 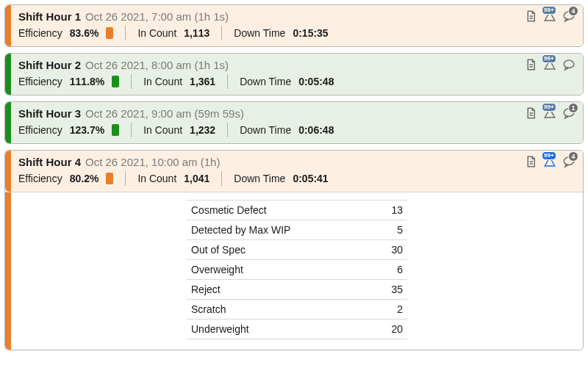 I want to click on shift-hour-title: Shift Hour 1, so click(x=50, y=16).